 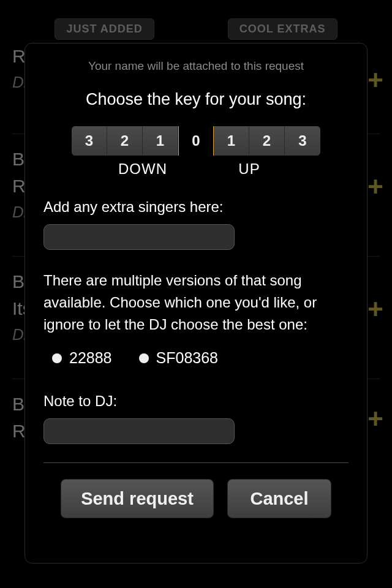 What do you see at coordinates (196, 141) in the screenshot?
I see `key-option-zero: 0` at bounding box center [196, 141].